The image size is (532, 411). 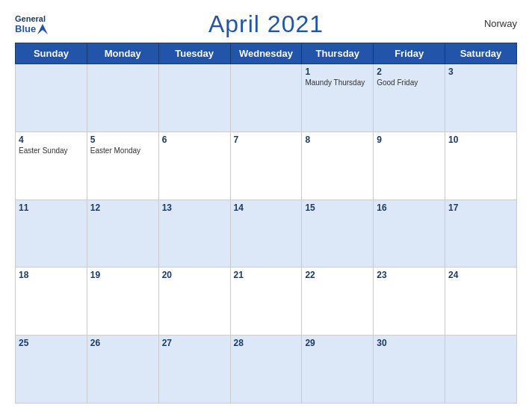 I want to click on calendar-cell: 15, so click(x=338, y=233).